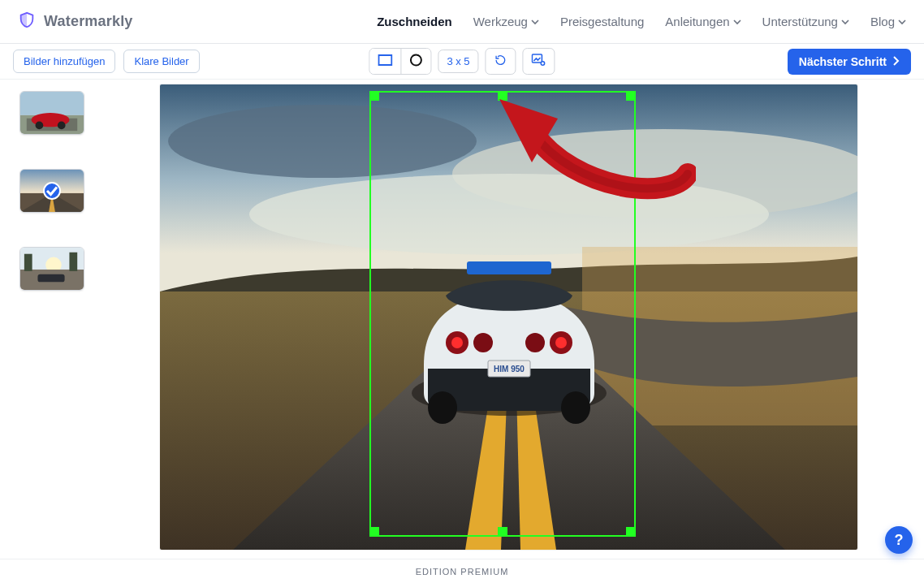 This screenshot has width=924, height=583. What do you see at coordinates (385, 62) in the screenshot?
I see `rectangle-icon` at bounding box center [385, 62].